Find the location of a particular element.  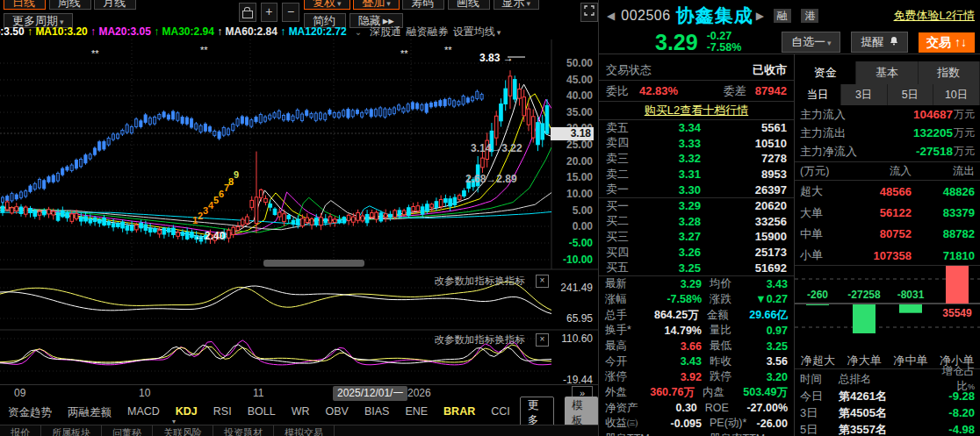

indicator-tab: BRAR is located at coordinates (459, 412).